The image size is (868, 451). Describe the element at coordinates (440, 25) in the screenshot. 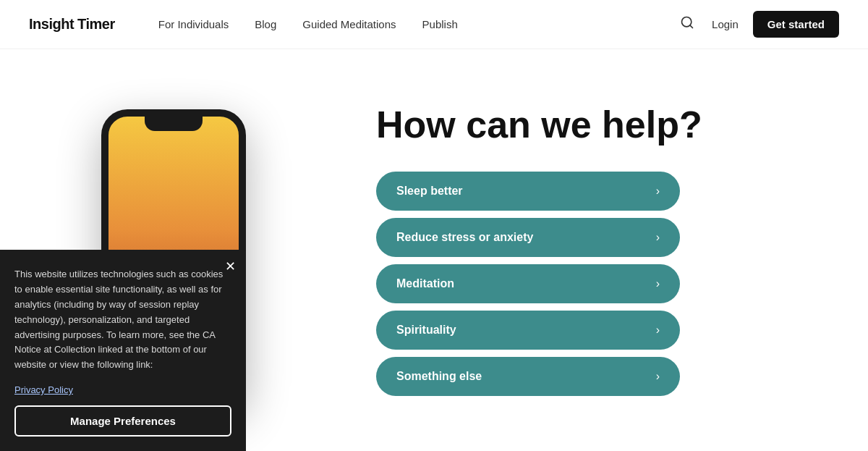

I see `nav-publish: Publish` at that location.